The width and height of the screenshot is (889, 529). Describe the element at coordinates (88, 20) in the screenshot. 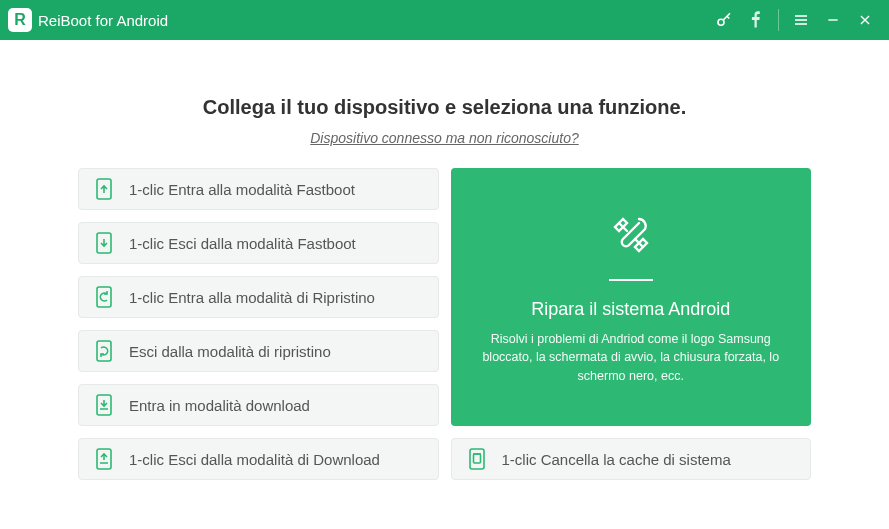

I see `app-logo: R ReiBoot for Android` at that location.